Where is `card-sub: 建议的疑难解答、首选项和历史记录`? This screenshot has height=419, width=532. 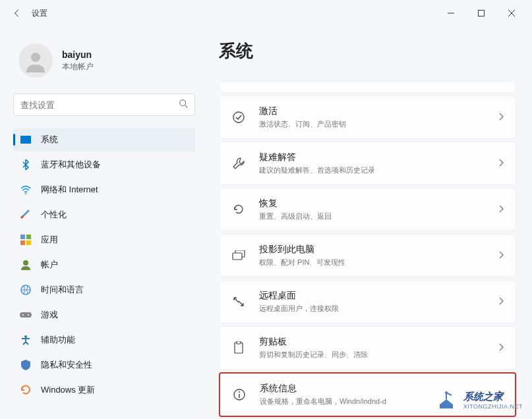 card-sub: 建议的疑难解答、首选项和历史记录 is located at coordinates (378, 170).